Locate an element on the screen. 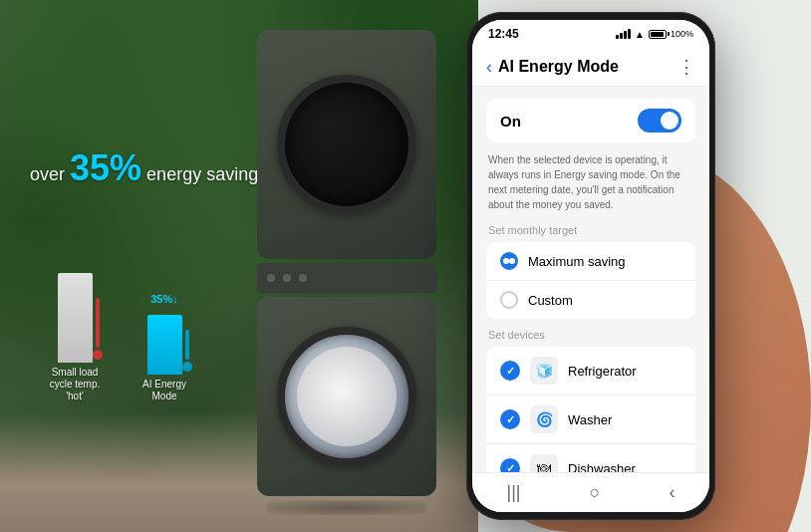 The height and width of the screenshot is (532, 811). status-bar: 12:45 ▲ 100% is located at coordinates (591, 34).